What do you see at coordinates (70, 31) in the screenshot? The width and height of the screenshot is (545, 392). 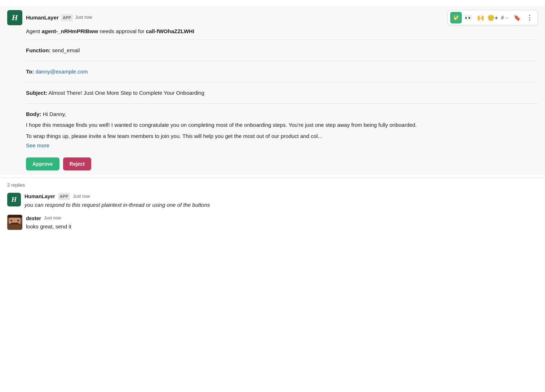 I see `agent-name: agent-_nRHmPRIBww` at bounding box center [70, 31].